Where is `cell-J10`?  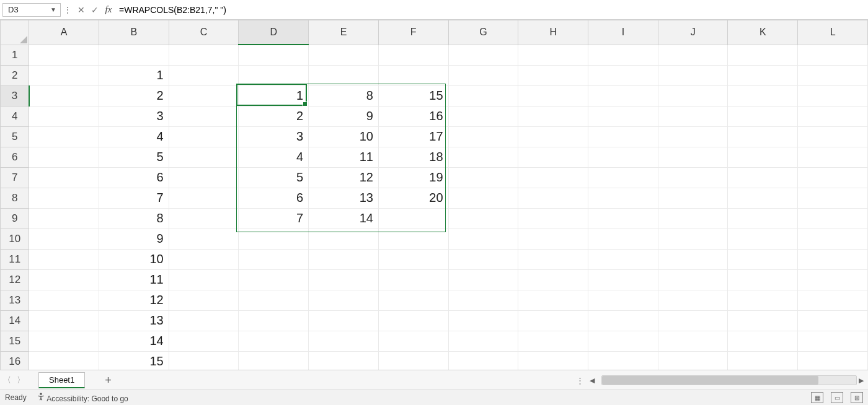 cell-J10 is located at coordinates (693, 239).